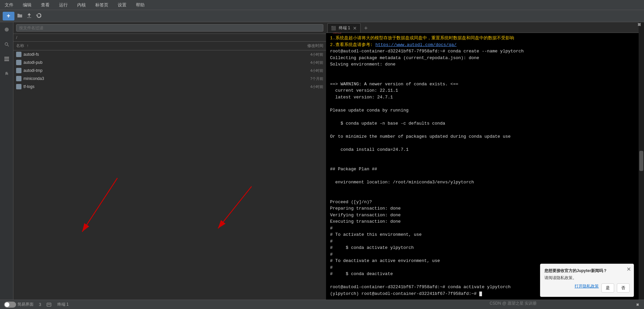  I want to click on terminal-cmd1: root@autodl-container-d32241bf67-7f958af…, so click(482, 51).